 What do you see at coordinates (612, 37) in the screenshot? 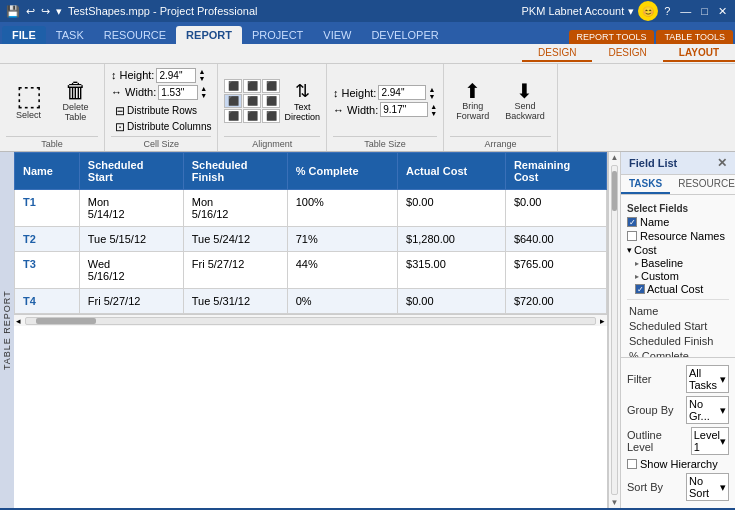
I see `report-tools-label: REPORT TOOLS` at bounding box center [612, 37].